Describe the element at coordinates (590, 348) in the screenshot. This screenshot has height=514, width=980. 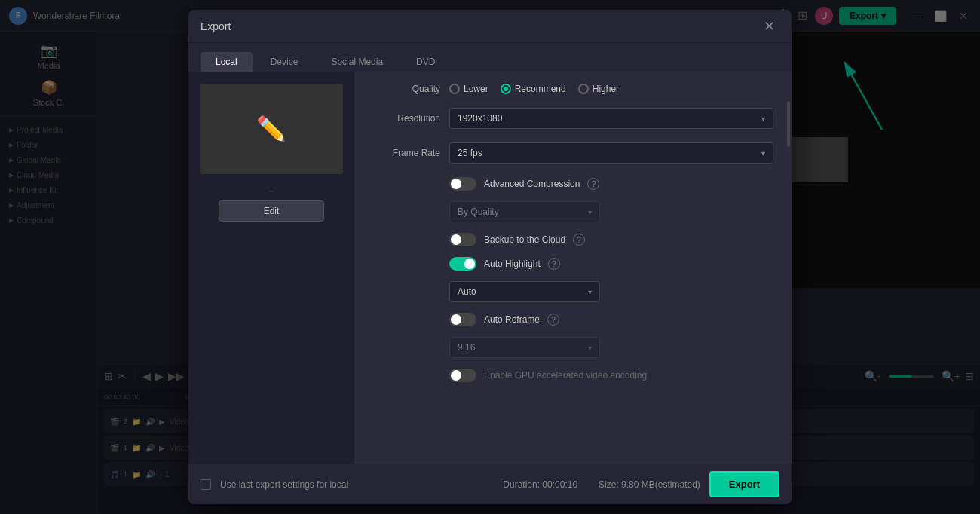
I see `auto-reframe-ratio-chevron: ▾` at that location.